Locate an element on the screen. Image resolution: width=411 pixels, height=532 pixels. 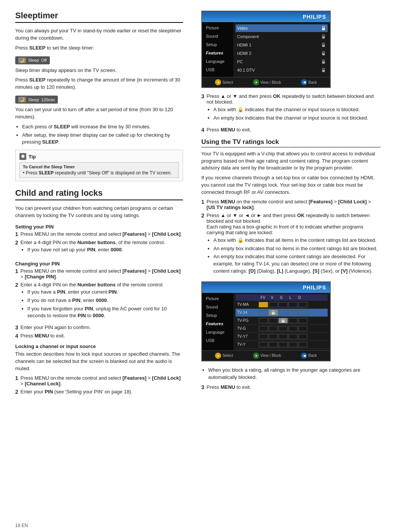
right-step4-exit: 4 Press MENU to exit. is located at coordinates (291, 130).